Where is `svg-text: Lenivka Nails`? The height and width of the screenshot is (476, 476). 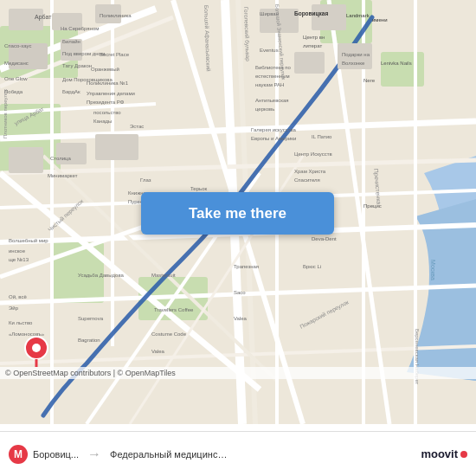 svg-text: Lenivka Nails is located at coordinates (396, 63).